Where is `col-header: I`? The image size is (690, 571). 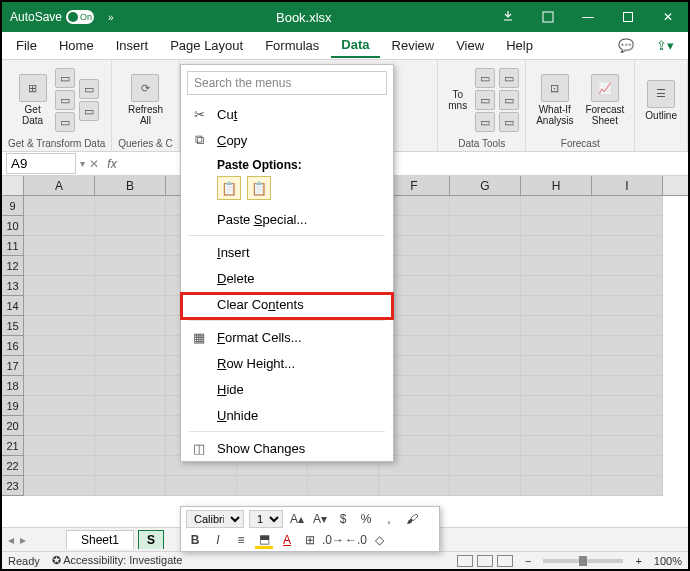 col-header: I is located at coordinates (628, 186).